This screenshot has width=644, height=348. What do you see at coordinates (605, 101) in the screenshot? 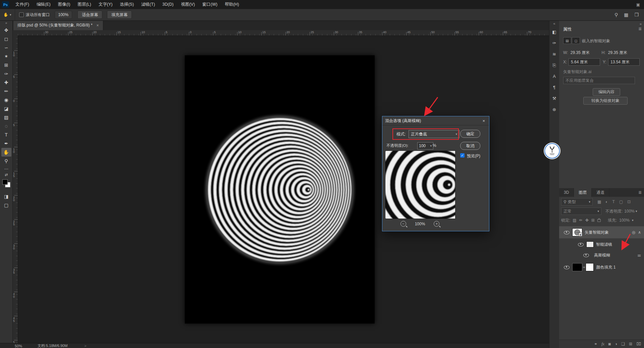
I see `convert-to-linked-button: 转换为链接对象` at bounding box center [605, 101].